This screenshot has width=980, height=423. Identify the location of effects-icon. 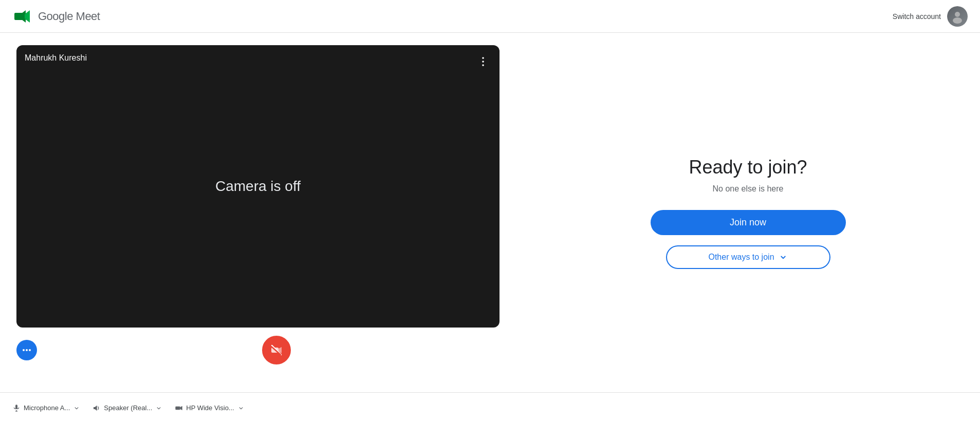
(485, 350).